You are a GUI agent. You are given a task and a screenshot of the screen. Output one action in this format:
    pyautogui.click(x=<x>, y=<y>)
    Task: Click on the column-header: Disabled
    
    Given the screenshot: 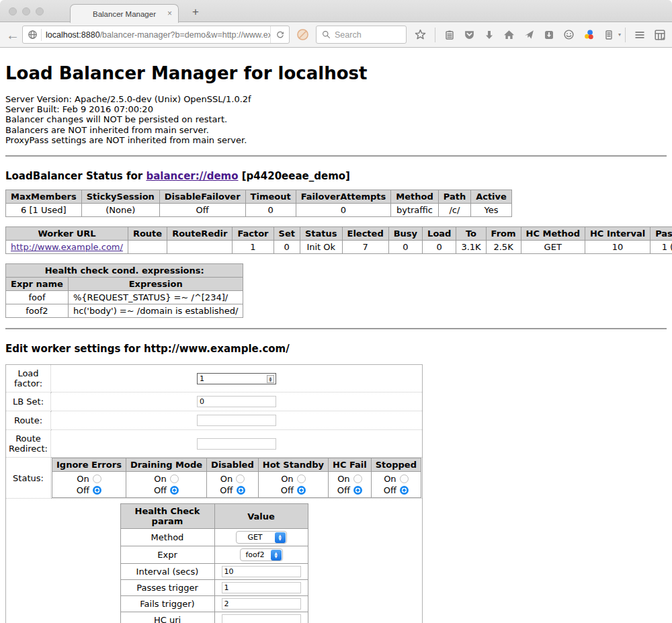 What is the action you would take?
    pyautogui.click(x=233, y=465)
    